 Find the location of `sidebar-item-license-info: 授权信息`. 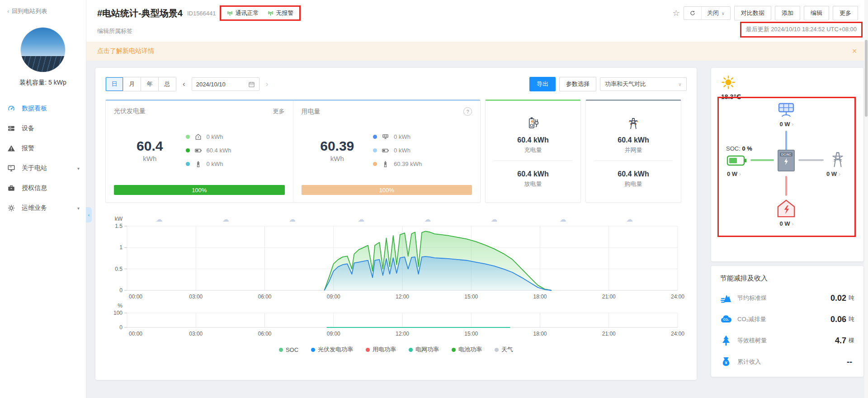

sidebar-item-license-info: 授权信息 is located at coordinates (43, 188).